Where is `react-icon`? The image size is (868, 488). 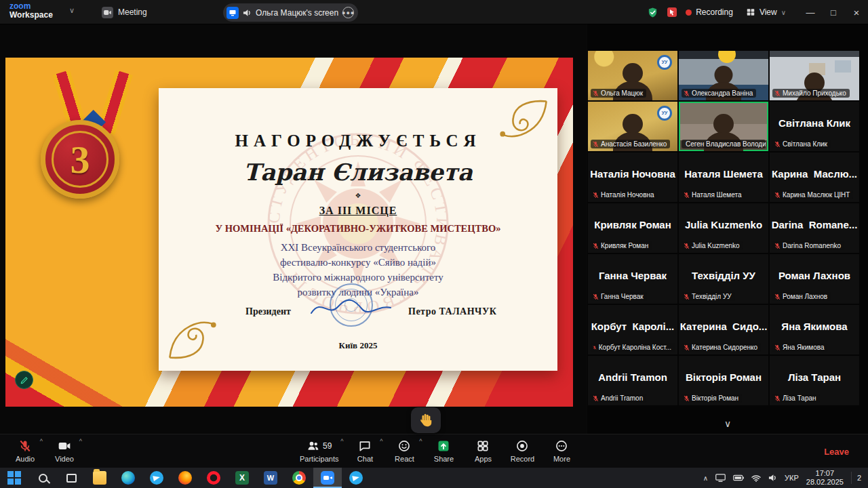
react-icon is located at coordinates (404, 446).